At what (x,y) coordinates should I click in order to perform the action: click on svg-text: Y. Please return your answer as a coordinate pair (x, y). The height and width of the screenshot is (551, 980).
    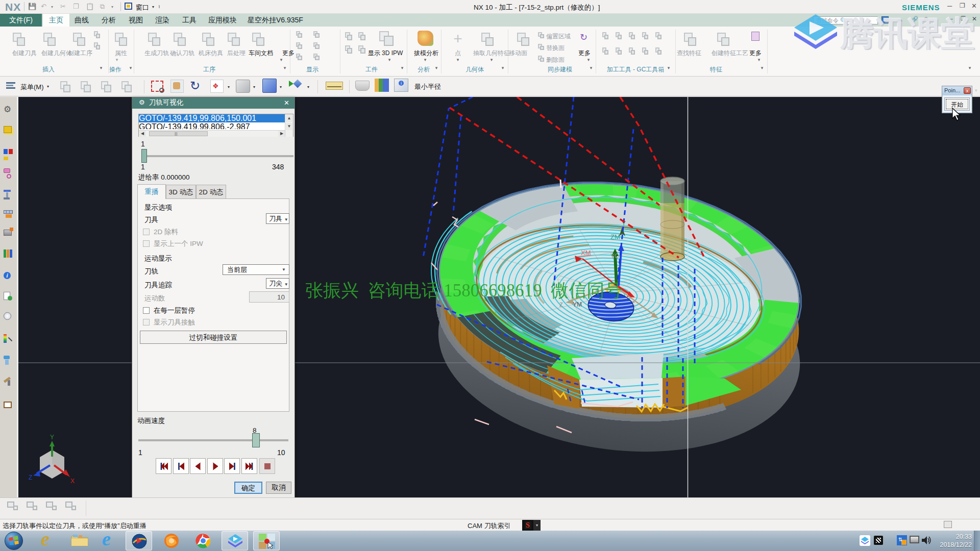
    Looking at the image, I should click on (52, 437).